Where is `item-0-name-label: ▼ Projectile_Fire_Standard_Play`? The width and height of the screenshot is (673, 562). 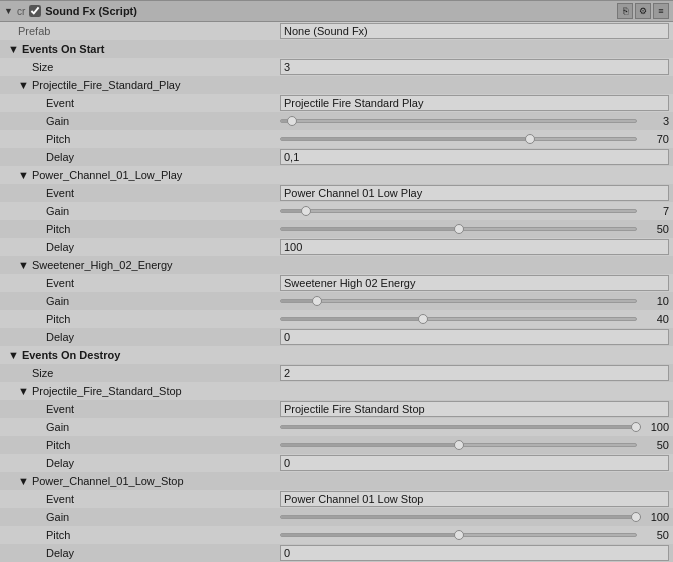 item-0-name-label: ▼ Projectile_Fire_Standard_Play is located at coordinates (142, 85).